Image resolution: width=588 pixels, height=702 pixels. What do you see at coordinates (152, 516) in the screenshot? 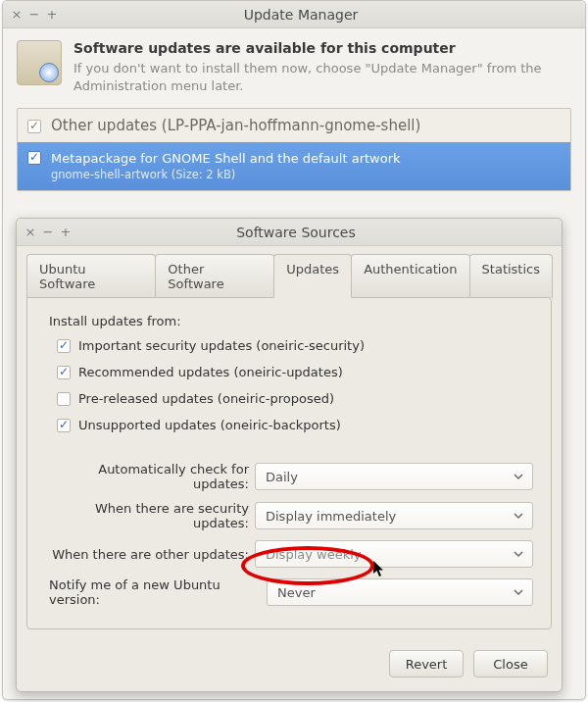
I see `security-updates-label: When there are security updates:` at bounding box center [152, 516].